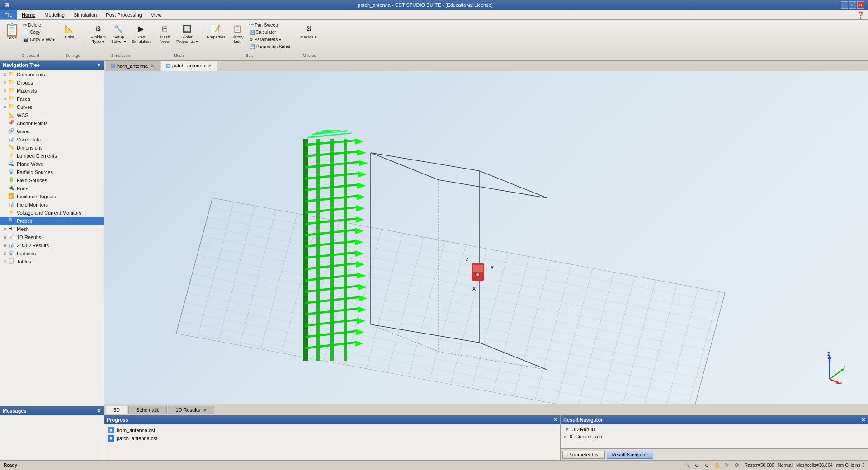 The image size is (868, 470). What do you see at coordinates (52, 262) in the screenshot?
I see `tree-item-tables: ⊕ 📋 Tables` at bounding box center [52, 262].